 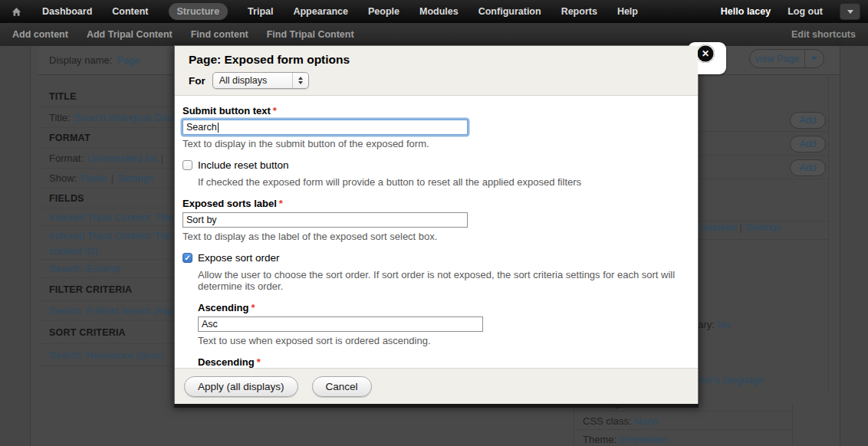 What do you see at coordinates (600, 440) in the screenshot?
I see `theme-label: Theme:` at bounding box center [600, 440].